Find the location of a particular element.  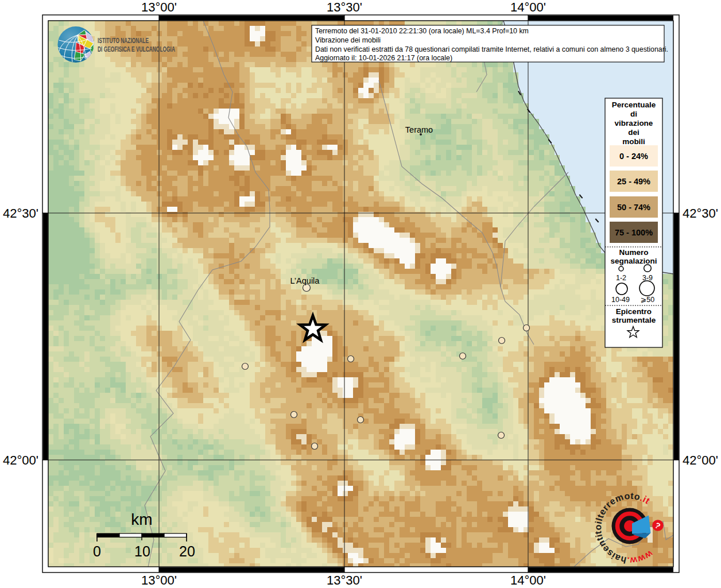

svg-text: 20 is located at coordinates (187, 551).